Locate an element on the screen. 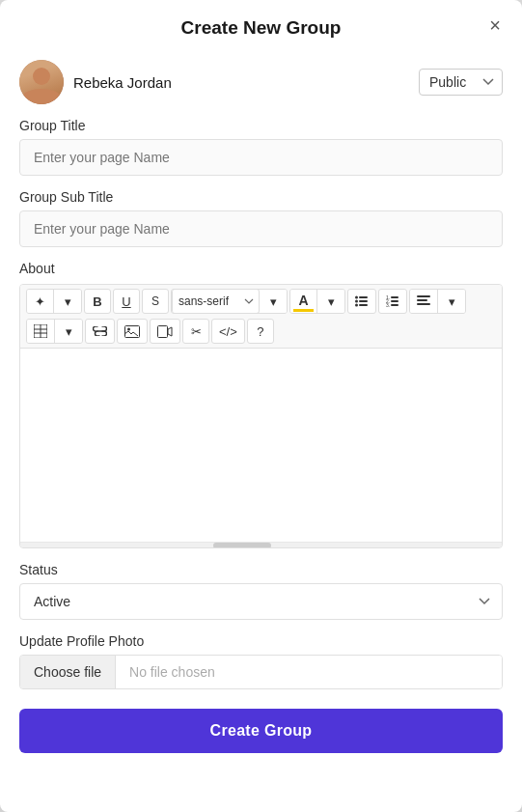 The width and height of the screenshot is (522, 812). bold-button: B is located at coordinates (97, 301).